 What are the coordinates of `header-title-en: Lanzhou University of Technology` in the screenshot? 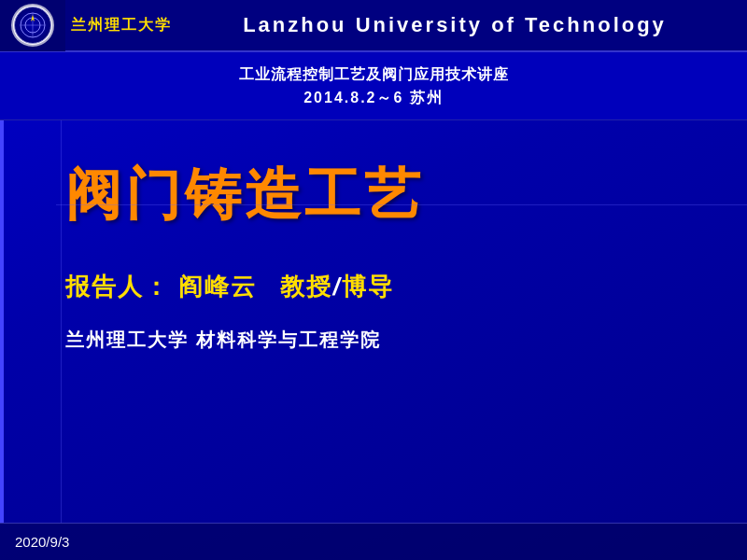 It's located at (459, 25).